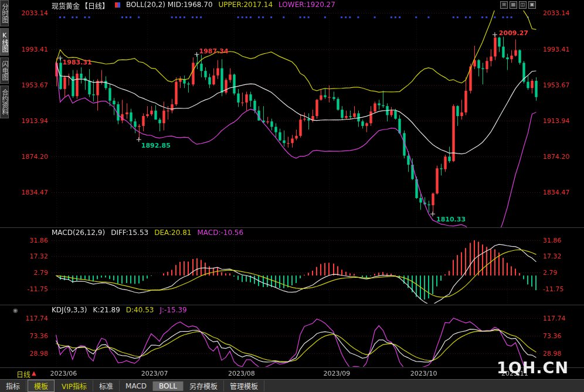 The height and width of the screenshot is (392, 584). I want to click on macd-diff-value: DIFF:15.53, so click(130, 233).